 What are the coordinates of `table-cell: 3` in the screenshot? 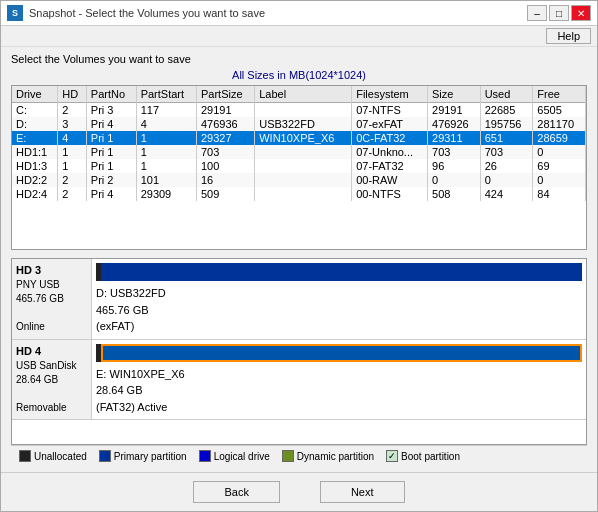 It's located at (72, 124).